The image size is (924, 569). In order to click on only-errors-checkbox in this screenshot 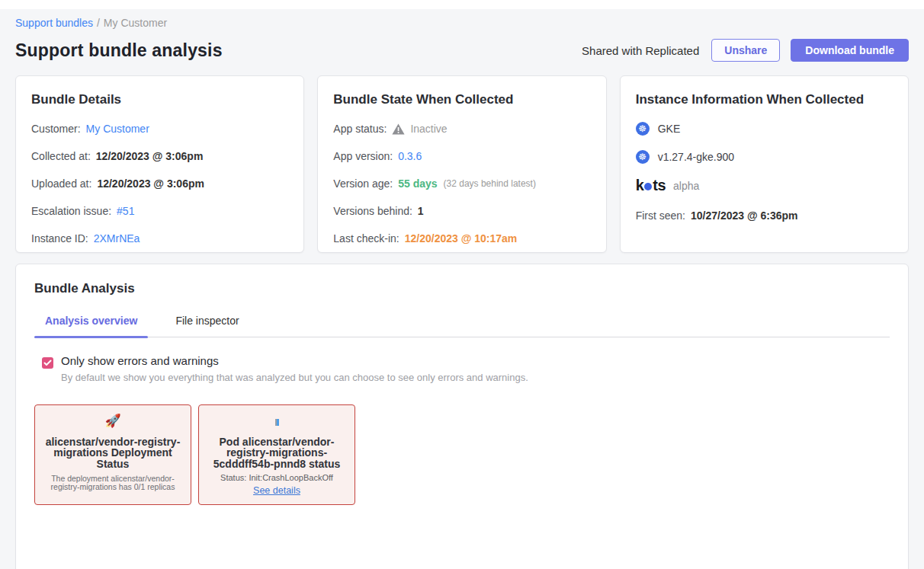, I will do `click(47, 363)`.